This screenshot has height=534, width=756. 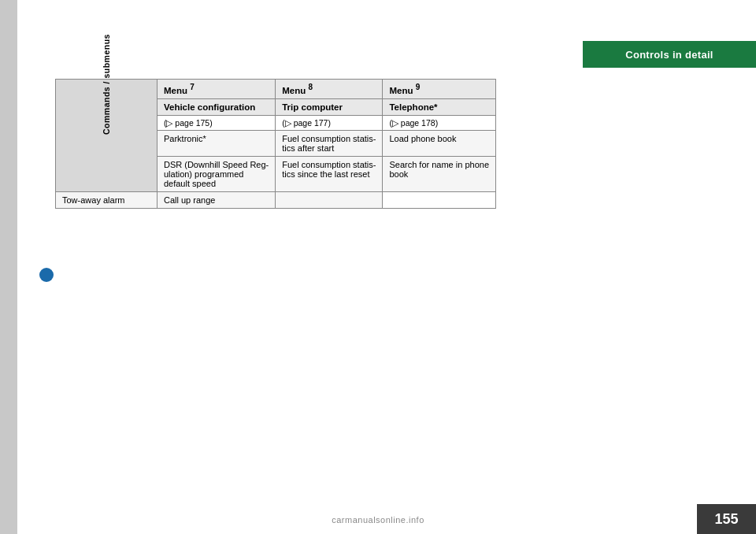 I want to click on menu-table: Commands / submenus Menu 7 Menu 8 Menu 9…, so click(x=276, y=143).